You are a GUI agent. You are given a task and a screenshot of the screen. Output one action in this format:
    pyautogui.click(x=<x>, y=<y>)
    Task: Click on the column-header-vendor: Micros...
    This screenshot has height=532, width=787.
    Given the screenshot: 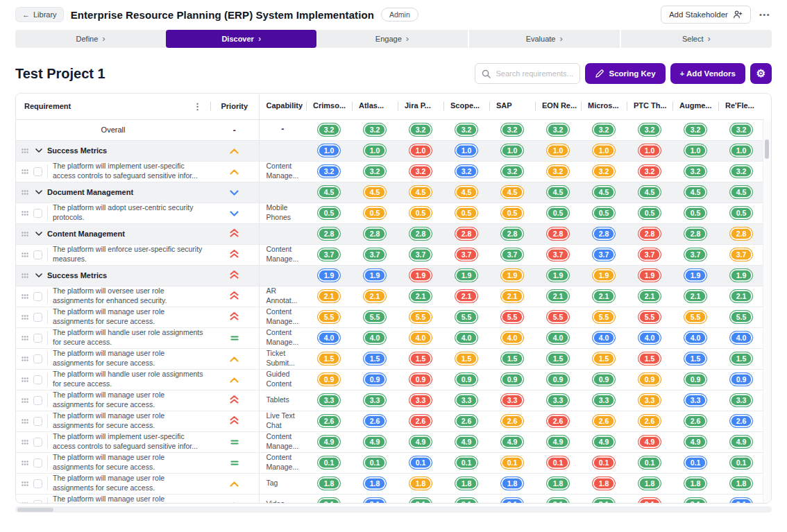 What is the action you would take?
    pyautogui.click(x=604, y=107)
    